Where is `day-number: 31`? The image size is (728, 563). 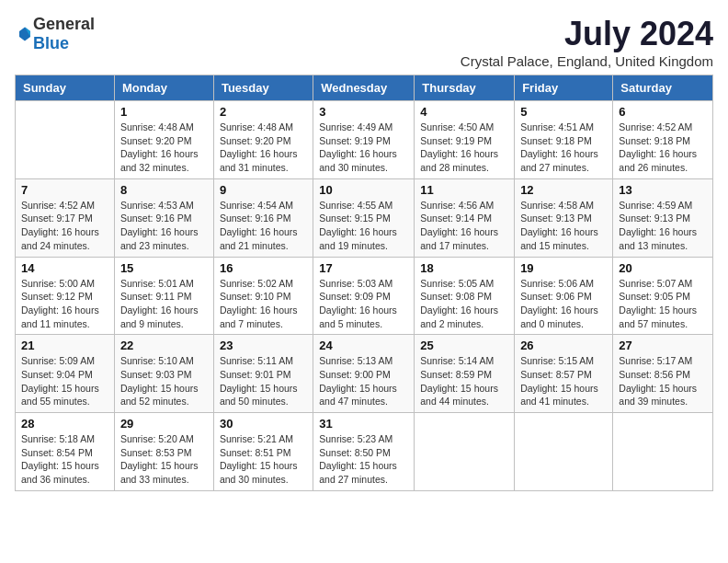 day-number: 31 is located at coordinates (364, 423).